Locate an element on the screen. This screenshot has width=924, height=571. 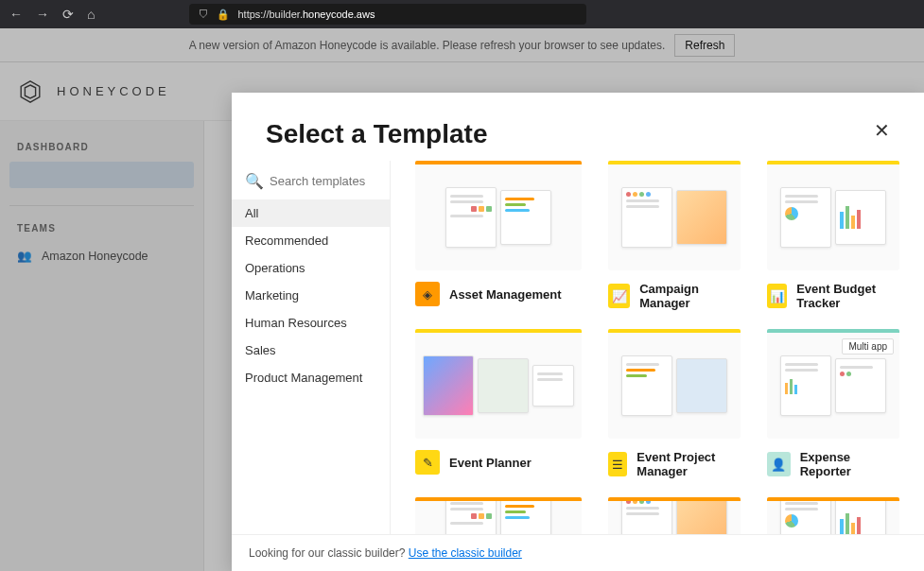
lock-icon: 🔒 is located at coordinates (223, 15).